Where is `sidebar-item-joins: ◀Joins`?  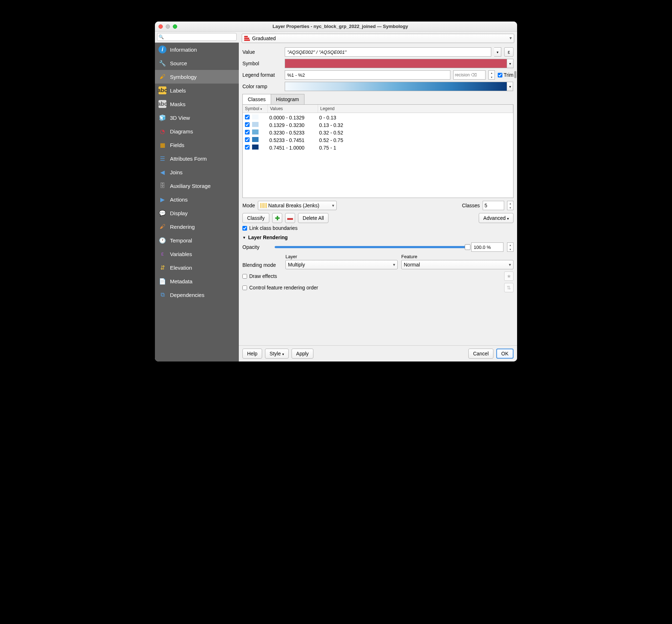
sidebar-item-joins: ◀Joins is located at coordinates (197, 172).